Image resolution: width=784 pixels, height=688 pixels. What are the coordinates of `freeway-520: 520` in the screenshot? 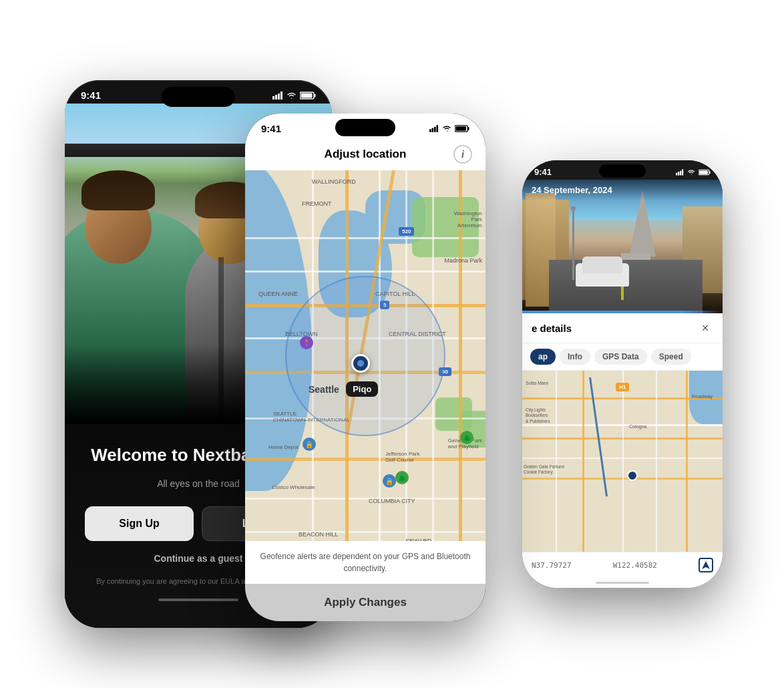 It's located at (406, 231).